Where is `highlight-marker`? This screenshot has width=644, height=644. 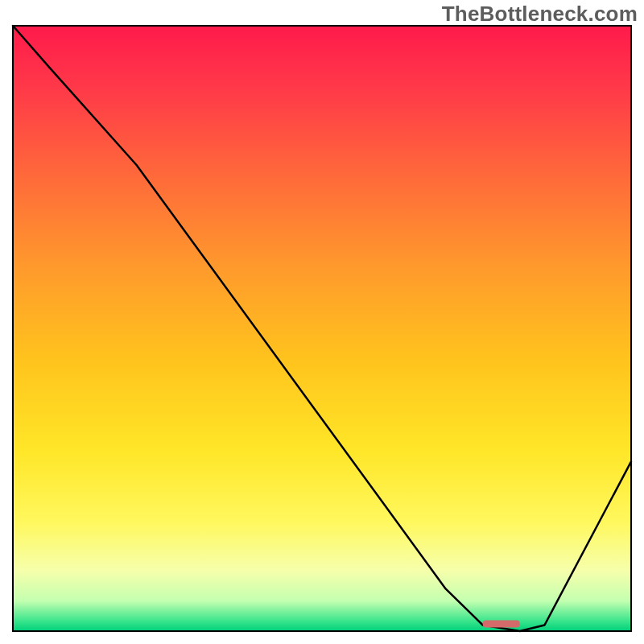
highlight-marker is located at coordinates (502, 625).